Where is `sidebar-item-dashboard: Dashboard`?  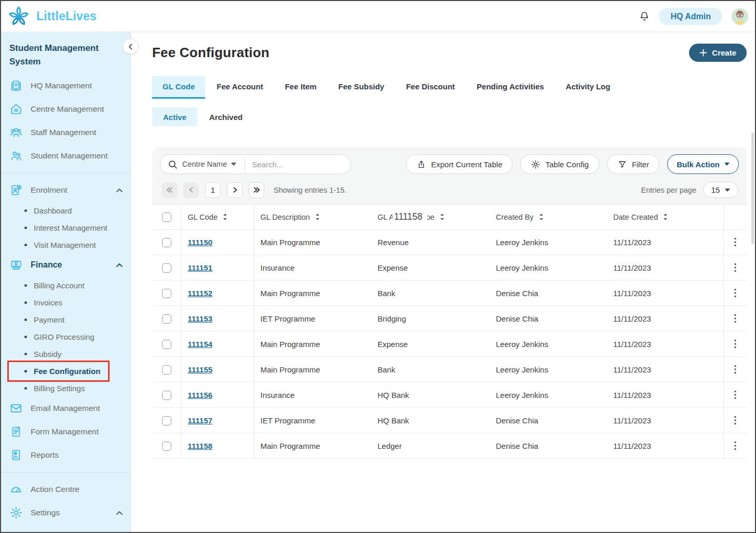
sidebar-item-dashboard: Dashboard is located at coordinates (65, 211).